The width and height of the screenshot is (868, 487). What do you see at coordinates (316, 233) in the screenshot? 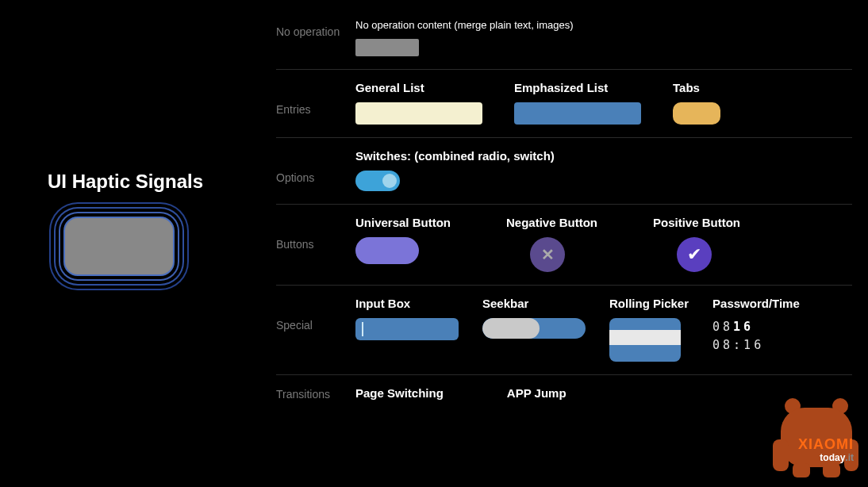
I see `row-label-buttons: Buttons` at bounding box center [316, 233].